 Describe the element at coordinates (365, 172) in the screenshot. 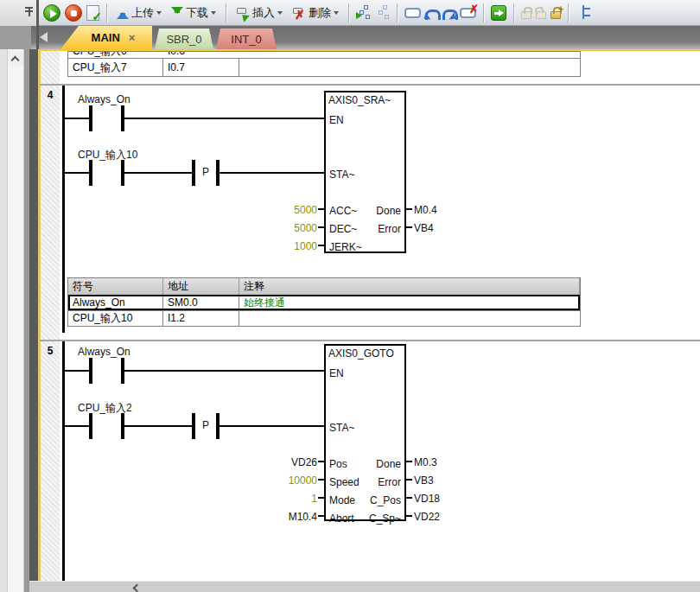

I see `instruction-block-axis0-srate: AXIS0_SRA~ EN STA~ ACC~ DEC~ JERK~ Done …` at that location.